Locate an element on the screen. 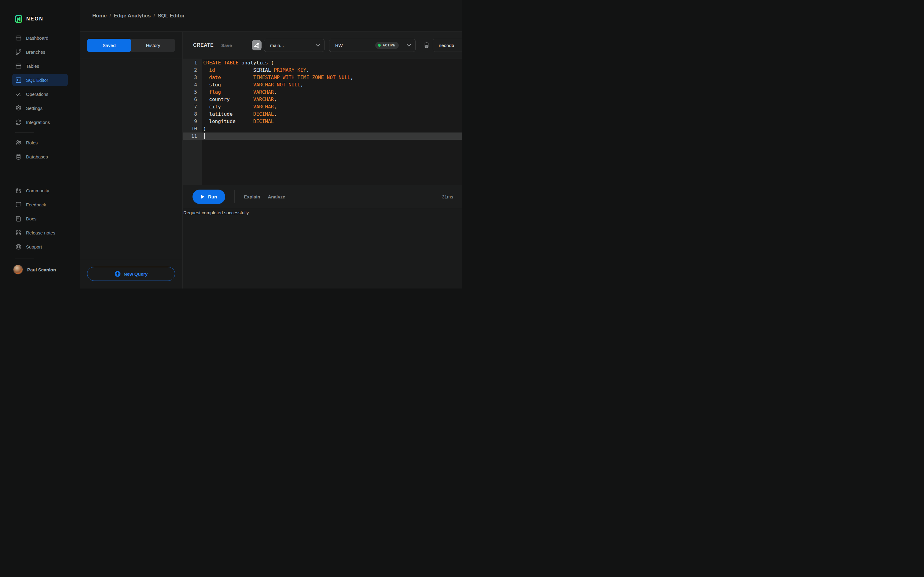 This screenshot has width=924, height=577. play-icon is located at coordinates (203, 197).